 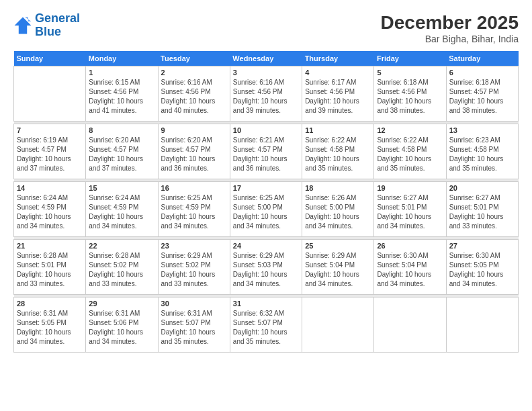 I want to click on day-number: 29, so click(x=122, y=304).